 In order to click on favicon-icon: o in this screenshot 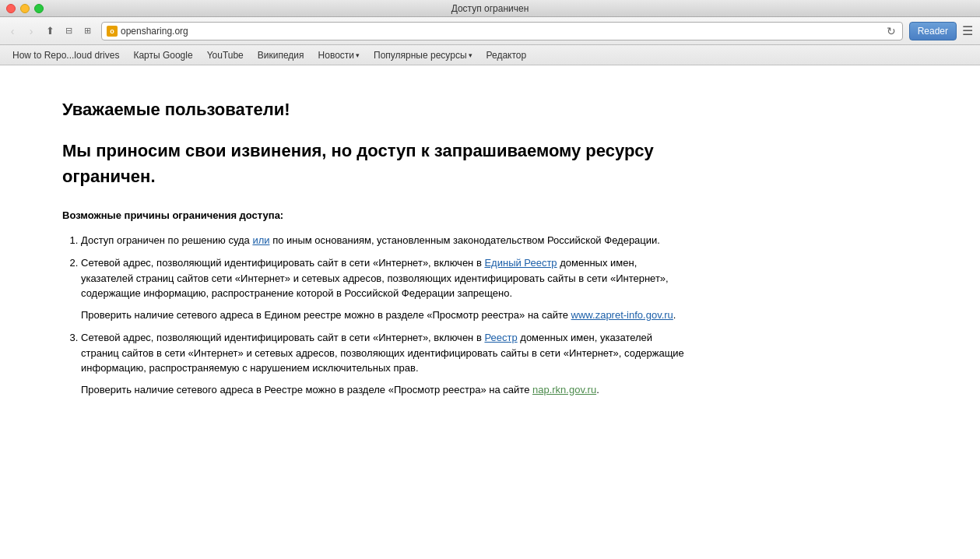, I will do `click(112, 31)`.